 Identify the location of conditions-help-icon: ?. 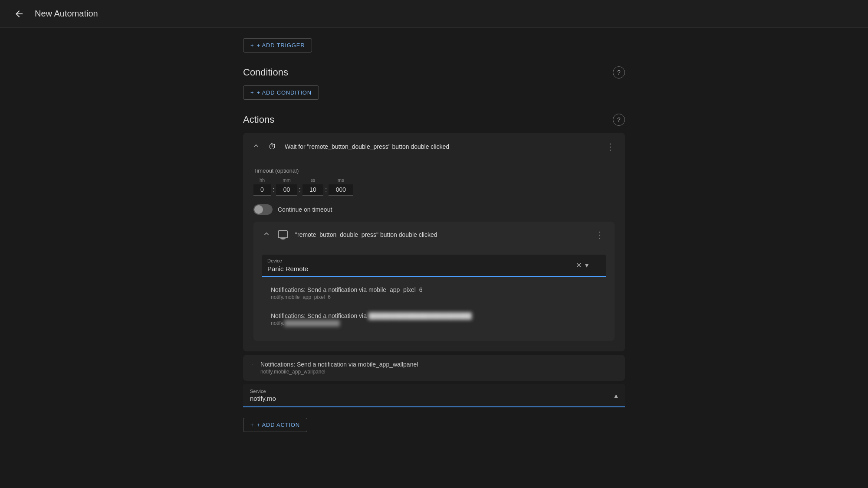
(619, 72).